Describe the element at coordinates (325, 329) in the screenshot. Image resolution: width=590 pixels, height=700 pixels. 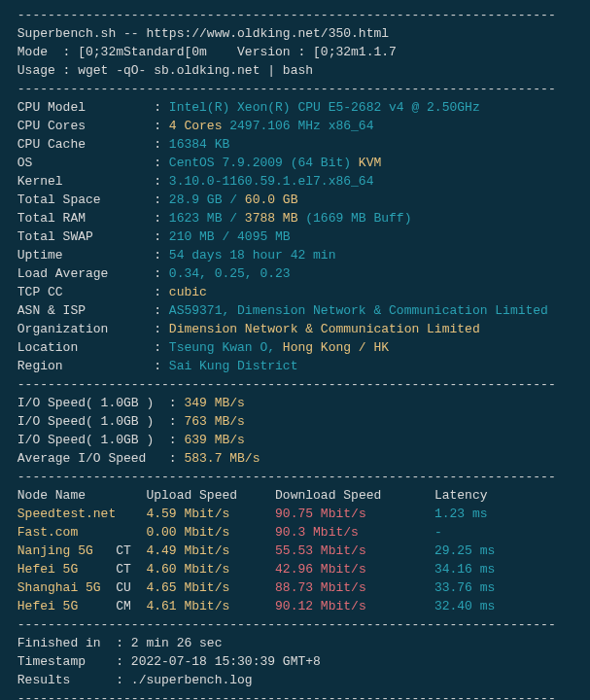
I see `sys-value: Dimension Network & Communication Limite…` at that location.